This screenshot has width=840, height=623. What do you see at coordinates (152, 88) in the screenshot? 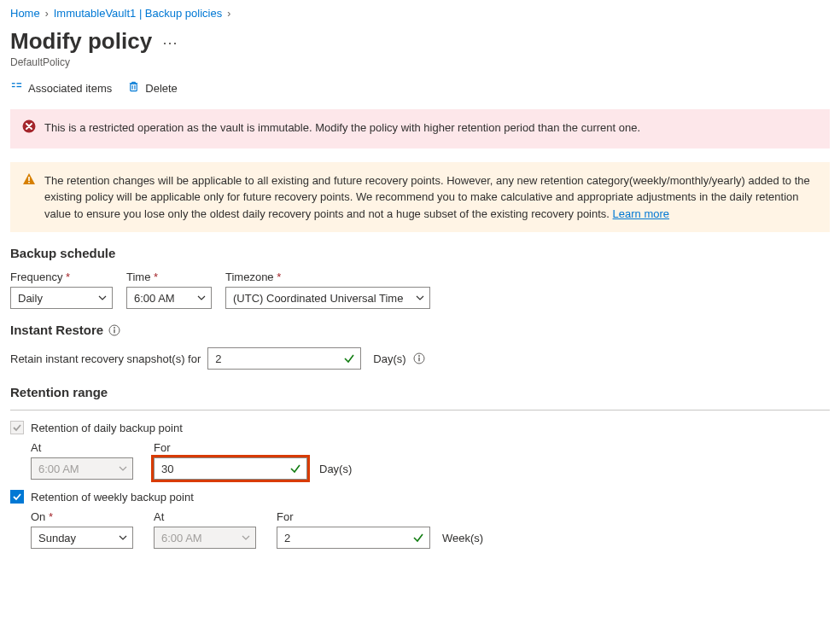
I see `delete-button: Delete` at bounding box center [152, 88].